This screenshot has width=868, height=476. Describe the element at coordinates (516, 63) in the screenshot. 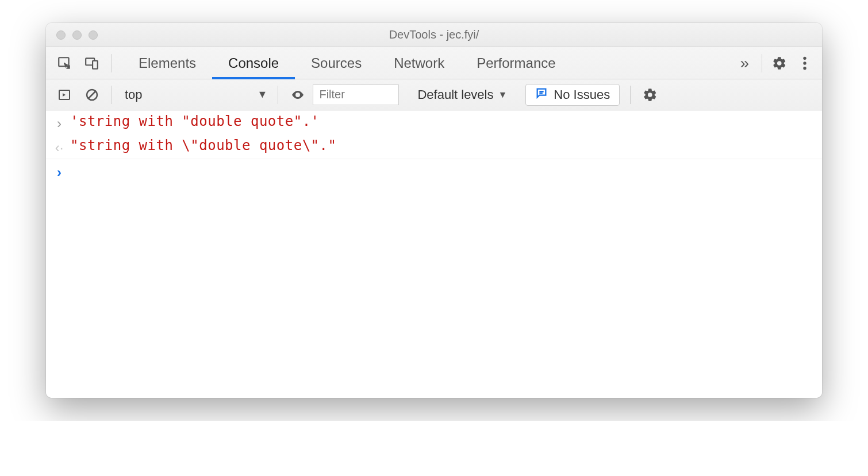

I see `tab-label: Performance` at that location.